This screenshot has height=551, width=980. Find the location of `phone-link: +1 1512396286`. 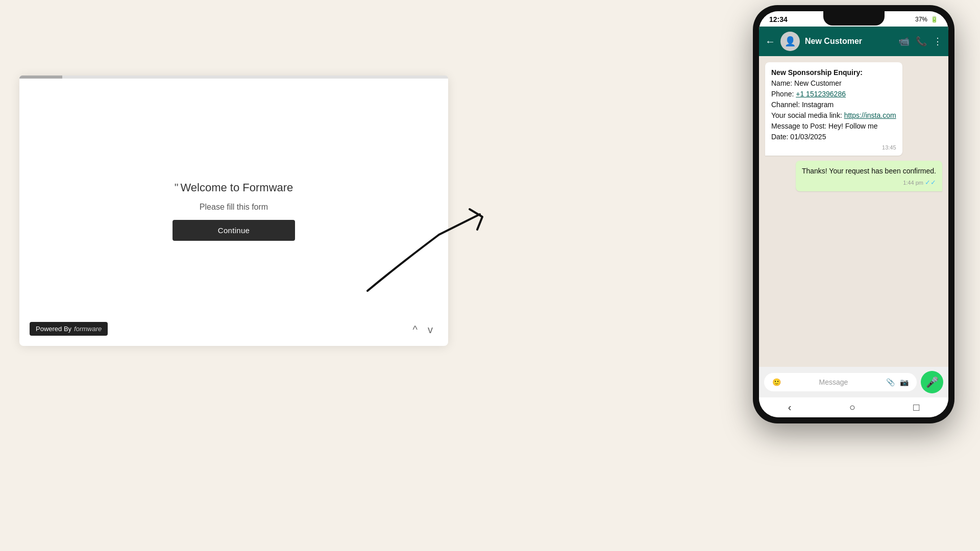

phone-link: +1 1512396286 is located at coordinates (821, 94).